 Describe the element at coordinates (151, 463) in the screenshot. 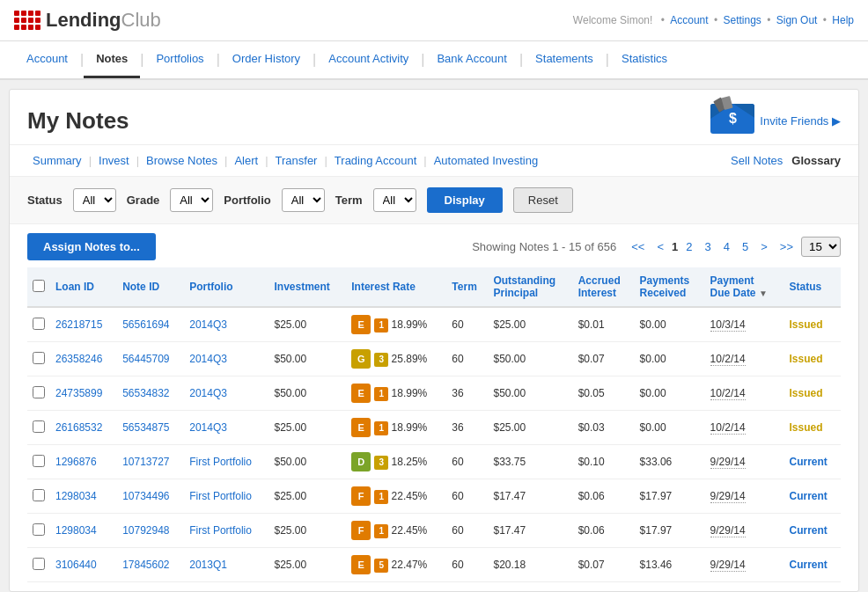

I see `cell-note-id: 10713727` at that location.